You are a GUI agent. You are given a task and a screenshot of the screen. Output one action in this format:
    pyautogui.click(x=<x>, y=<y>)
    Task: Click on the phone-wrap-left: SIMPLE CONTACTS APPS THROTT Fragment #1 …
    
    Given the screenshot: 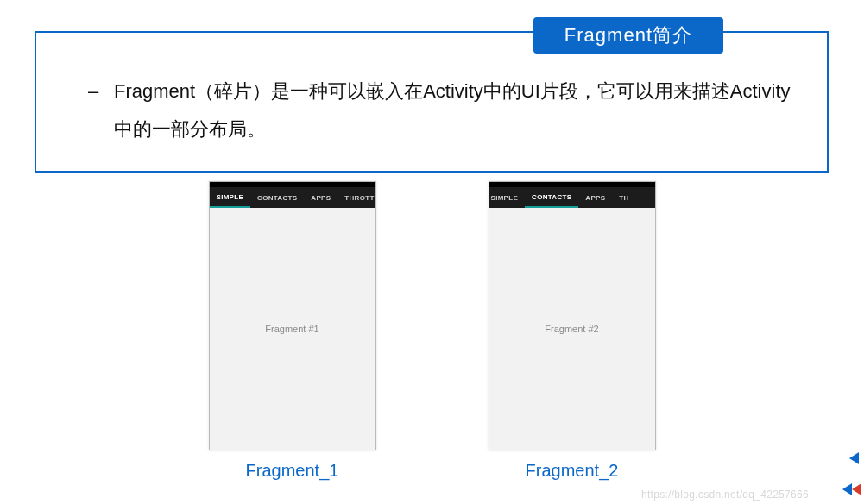 What is the action you would take?
    pyautogui.click(x=293, y=331)
    